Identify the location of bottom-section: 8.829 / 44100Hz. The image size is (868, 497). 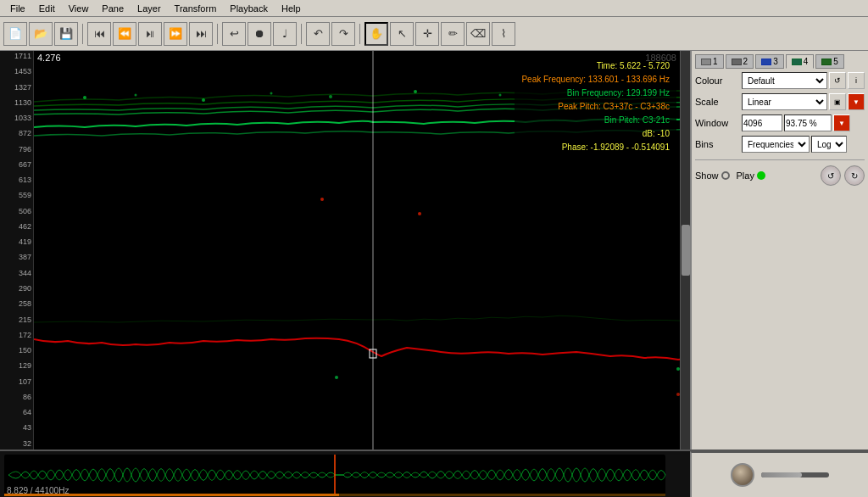
(434, 473).